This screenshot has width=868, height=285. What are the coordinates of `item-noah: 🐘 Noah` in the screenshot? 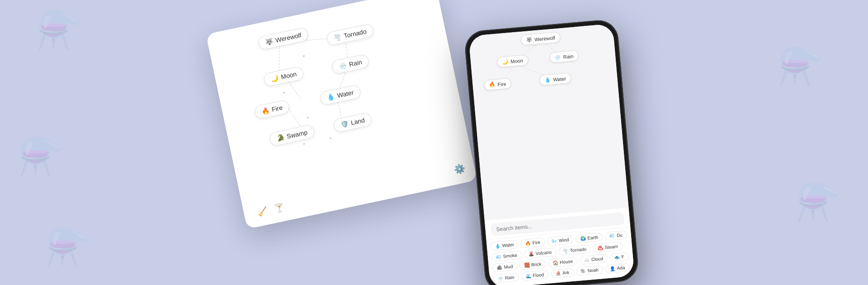 It's located at (590, 271).